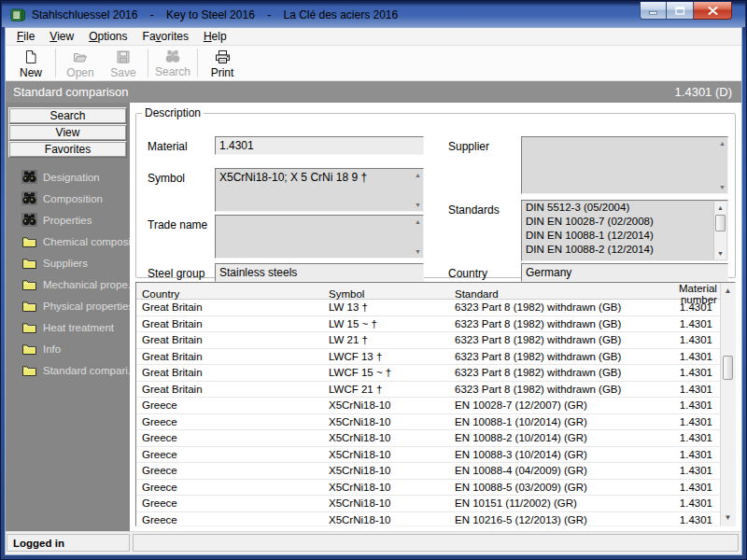 This screenshot has width=747, height=560. Describe the element at coordinates (428, 341) in the screenshot. I see `table-row: Great BritainLW 21 †6323 Part 8 (1982) w…` at that location.